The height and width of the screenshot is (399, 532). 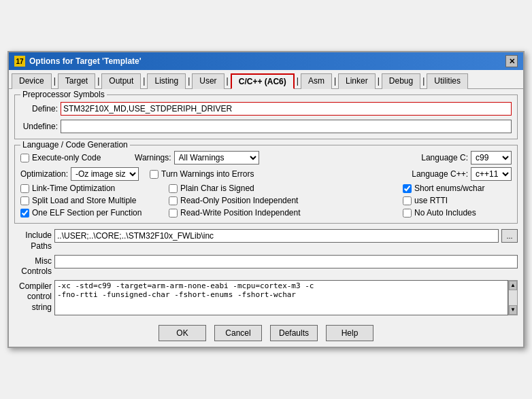 What do you see at coordinates (218, 188) in the screenshot?
I see `plain-char-label: Plain Char is Signed` at bounding box center [218, 188].